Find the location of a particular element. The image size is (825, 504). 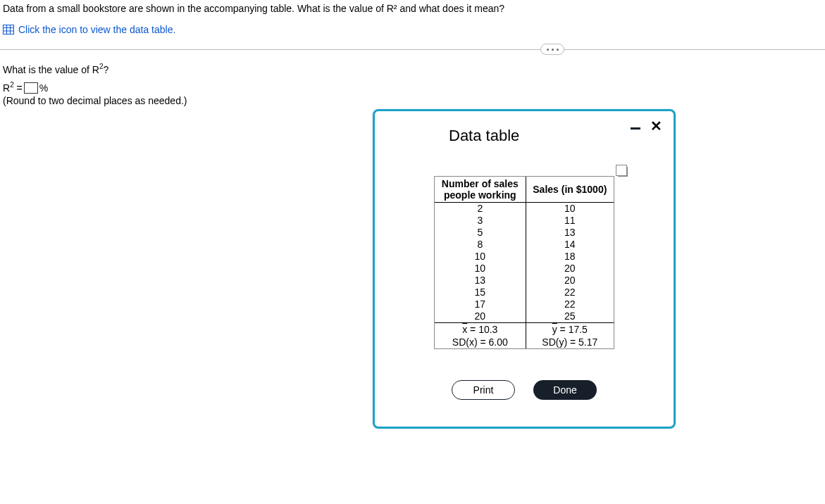

stats-sd-row: SD(x) = 6.00 SD(y) = 5.17 is located at coordinates (524, 342).